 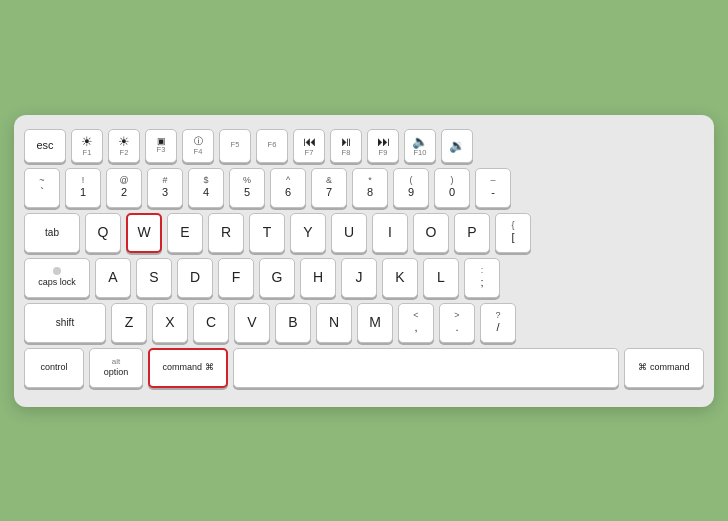 I want to click on key-m: M, so click(x=375, y=323).